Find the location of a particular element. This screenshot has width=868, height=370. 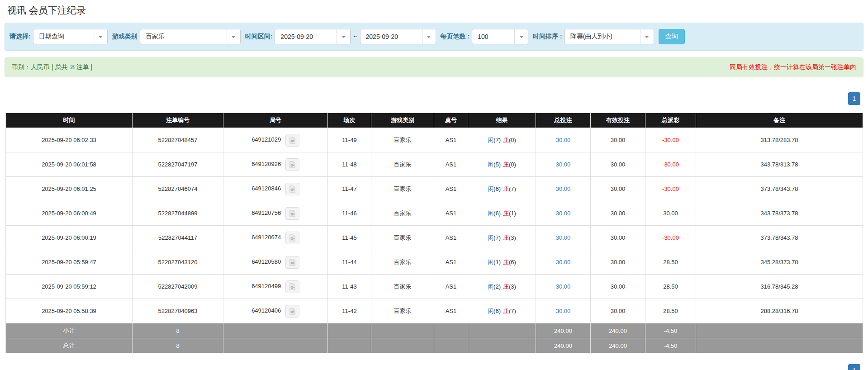

summary-label: 小计 is located at coordinates (69, 331).